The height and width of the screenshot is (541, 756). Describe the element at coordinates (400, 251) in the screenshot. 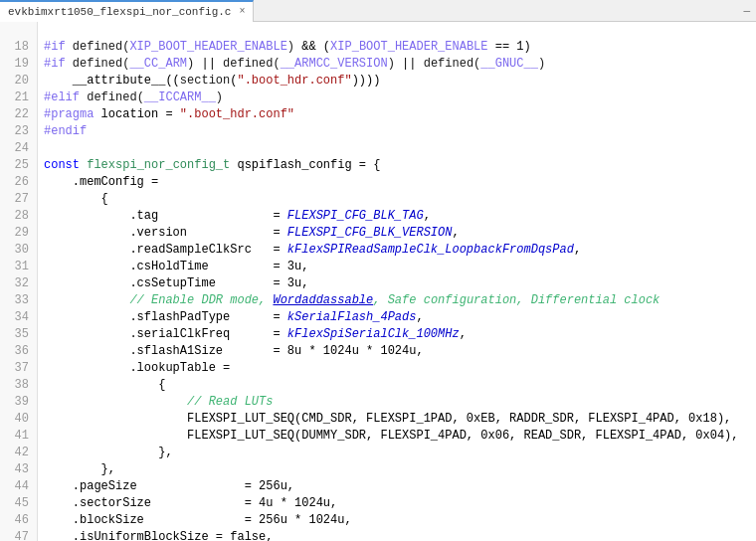

I see `code-line: .readSampleClkSrc = kFlexSPIReadSampleCl…` at that location.